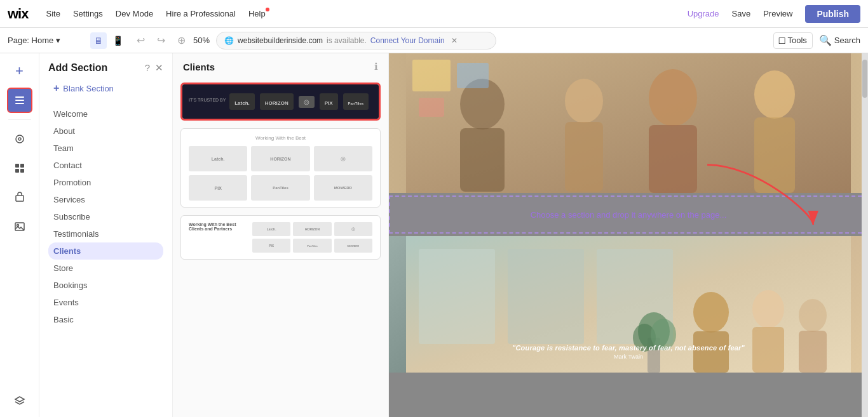  What do you see at coordinates (105, 217) in the screenshot?
I see `nav-subscribe: Subscribe` at bounding box center [105, 217].